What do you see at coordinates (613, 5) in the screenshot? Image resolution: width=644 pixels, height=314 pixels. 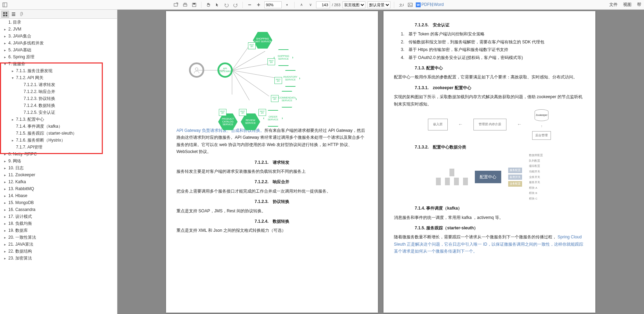 I see `menu-file: 文件` at bounding box center [613, 5].